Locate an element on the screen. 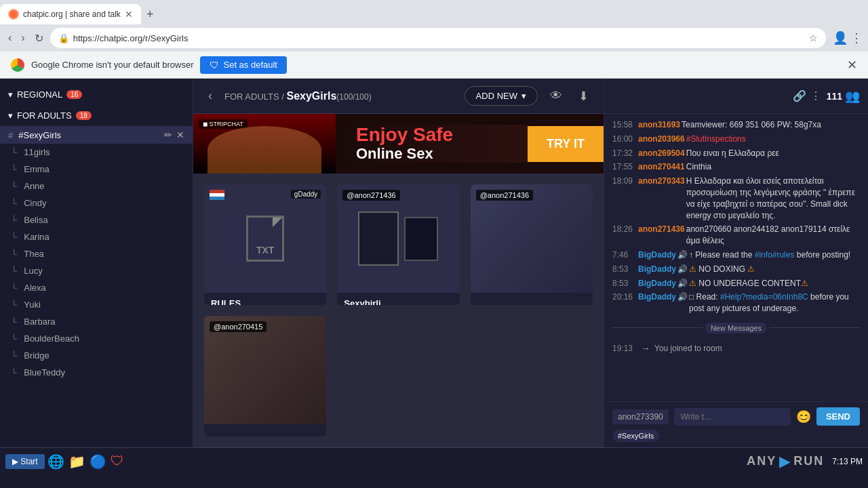  msg-text: ⚠ NO DOXING ⚠ is located at coordinates (774, 270).